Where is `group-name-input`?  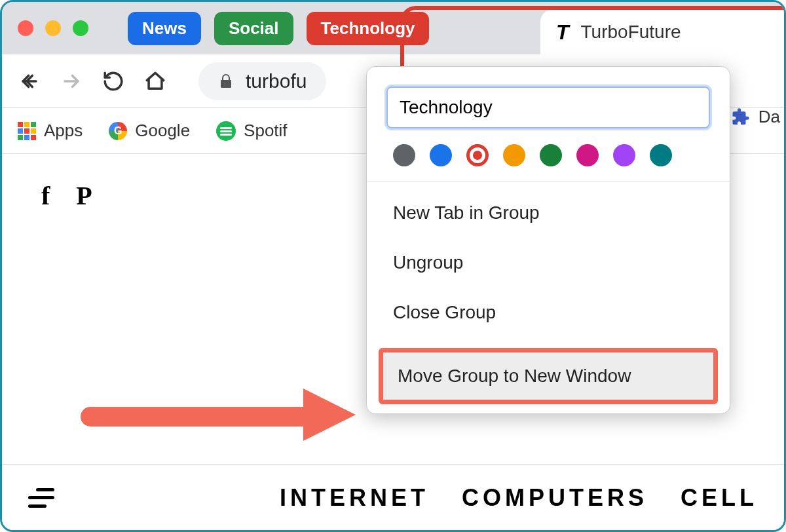
group-name-input is located at coordinates (548, 107).